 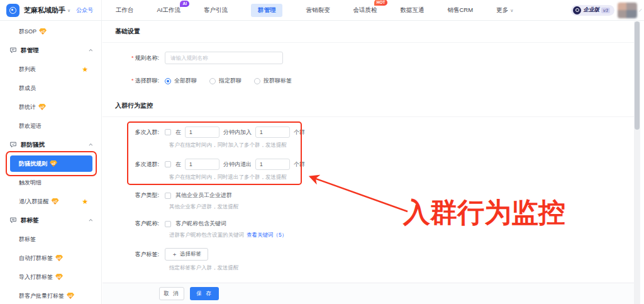 I want to click on multi-join-label: 多次入群:, so click(x=137, y=132).